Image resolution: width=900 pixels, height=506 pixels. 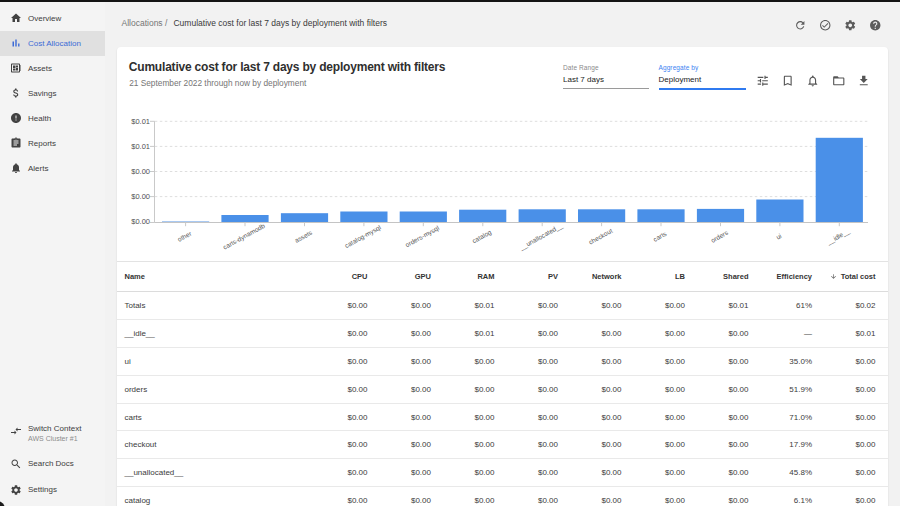 I want to click on svg-text: carts, so click(x=660, y=236).